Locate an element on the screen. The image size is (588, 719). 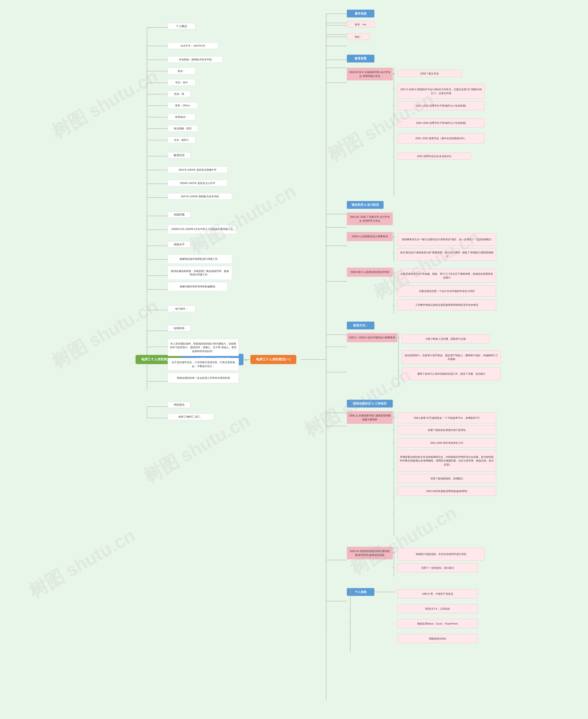
right-cat-campus: 院校实践经历 & 工作经历 is located at coordinates (370, 404).